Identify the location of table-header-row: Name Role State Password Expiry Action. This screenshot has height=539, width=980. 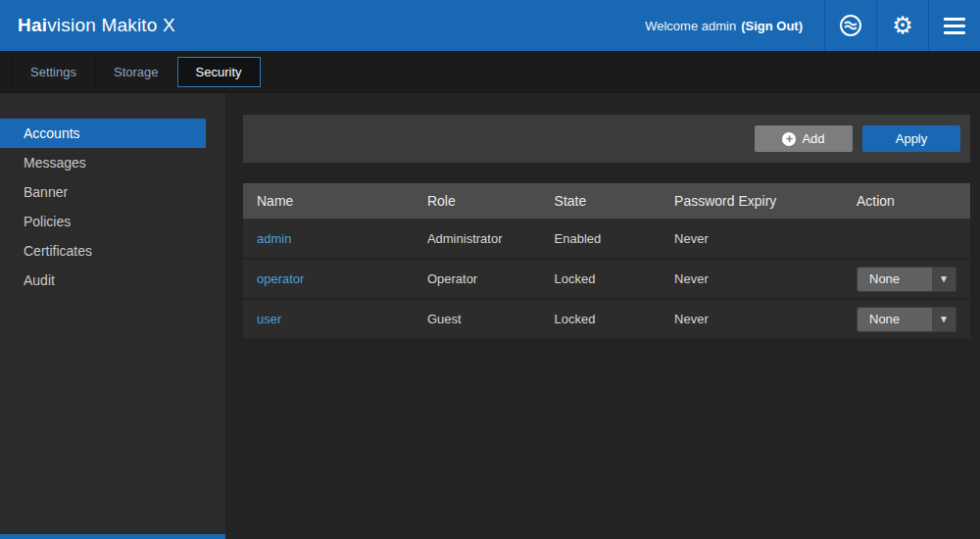
(607, 201).